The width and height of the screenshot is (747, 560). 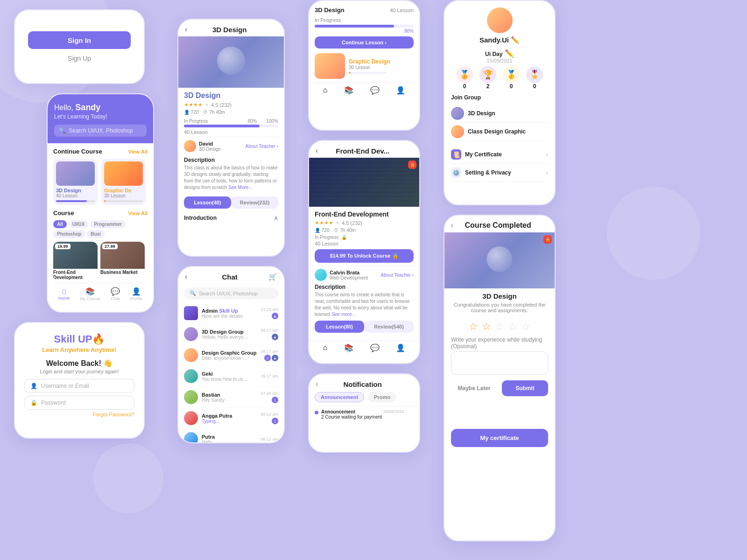 What do you see at coordinates (500, 114) in the screenshot?
I see `group-3d-design: 3D Design` at bounding box center [500, 114].